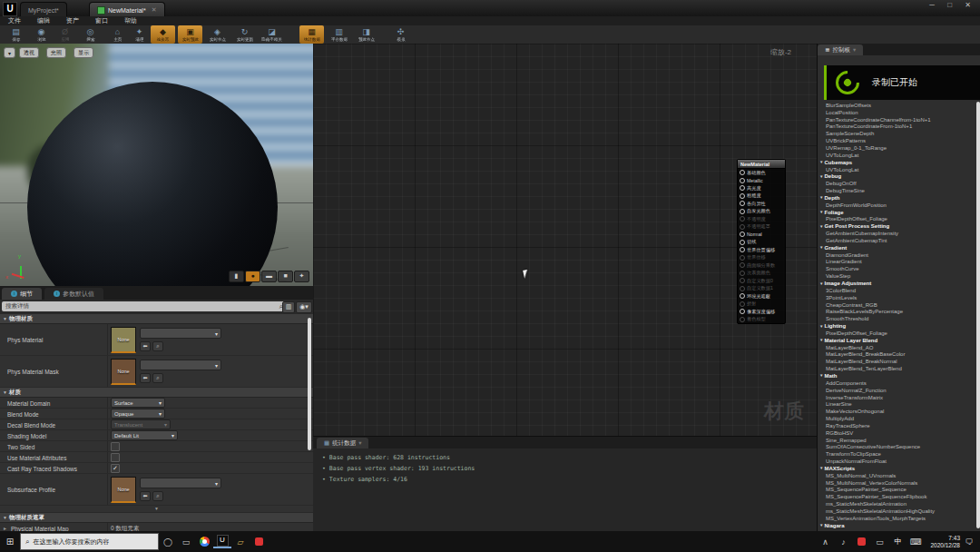  What do you see at coordinates (301, 276) in the screenshot?
I see `preview-mesh-button: ✦` at bounding box center [301, 276].